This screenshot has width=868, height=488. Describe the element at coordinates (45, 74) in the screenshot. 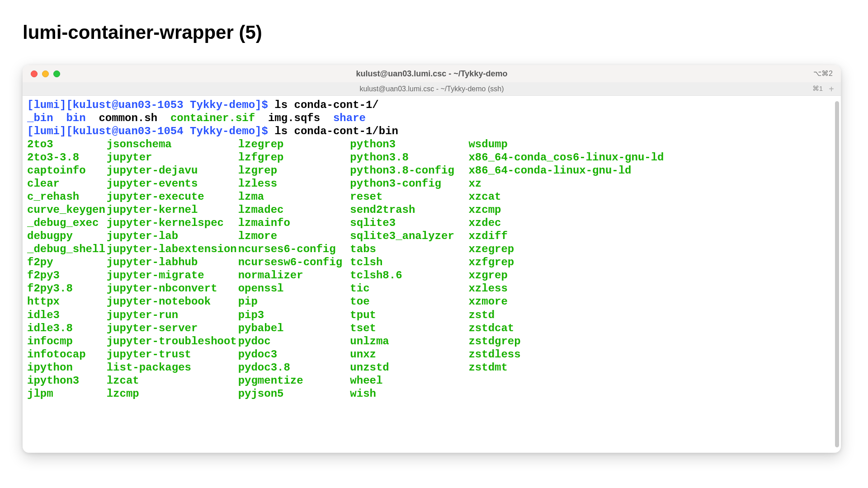

I see `window-controls` at that location.